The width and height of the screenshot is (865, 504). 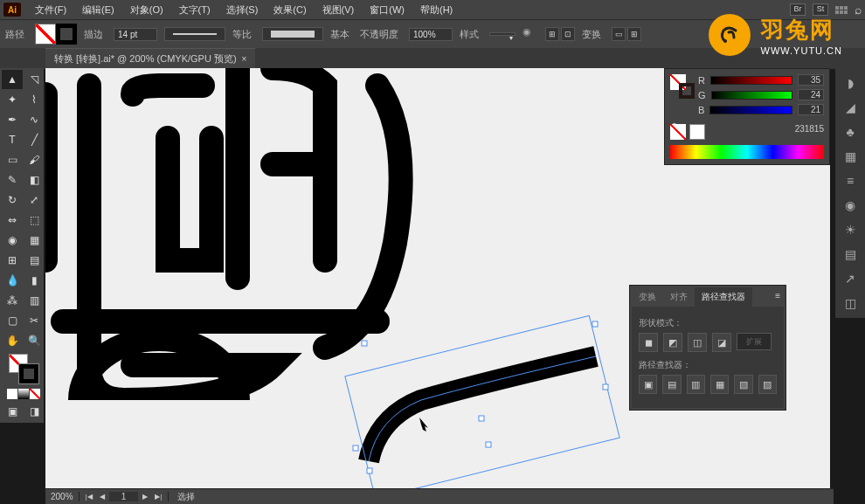 I want to click on graph-tool: ▥, so click(x=34, y=300).